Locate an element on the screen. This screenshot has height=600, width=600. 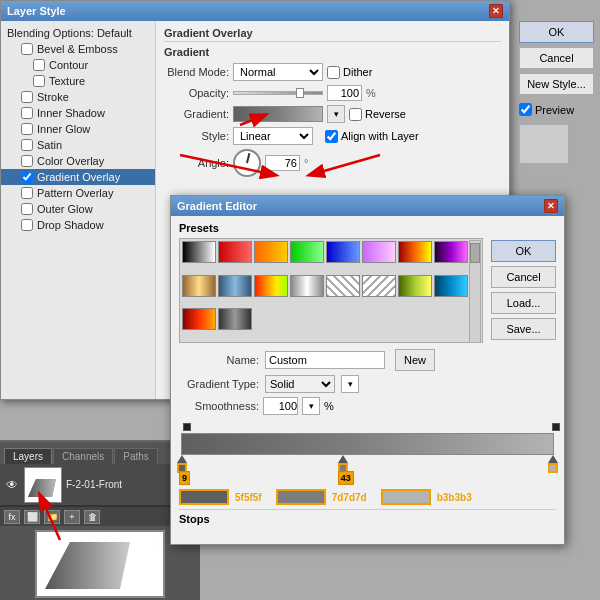
dither-checkbox is located at coordinates (334, 72).